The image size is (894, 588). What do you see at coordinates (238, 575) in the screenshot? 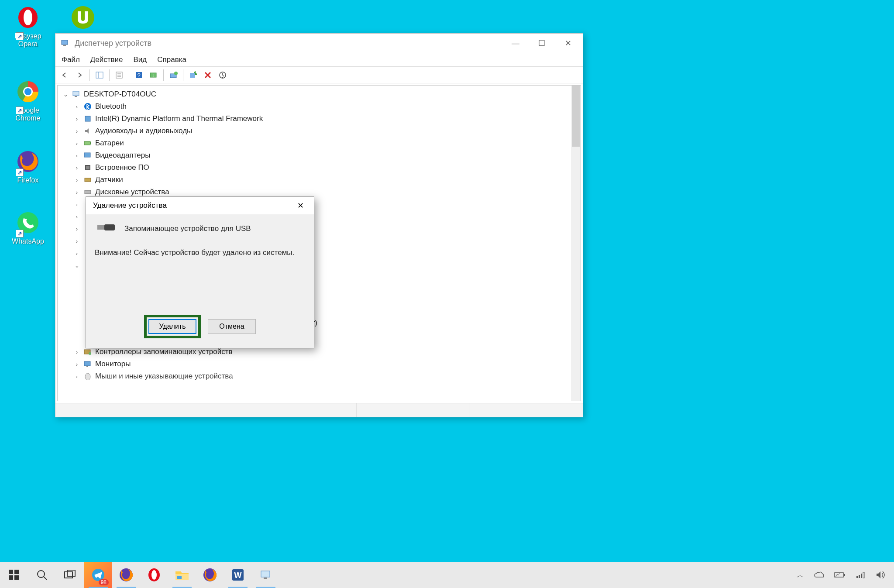
I see `taskbar-word: W` at bounding box center [238, 575].